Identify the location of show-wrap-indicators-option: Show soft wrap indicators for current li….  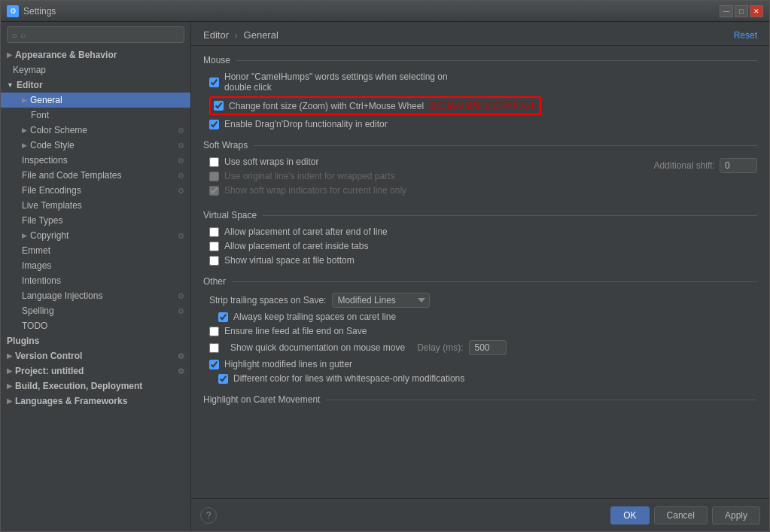
(429, 190).